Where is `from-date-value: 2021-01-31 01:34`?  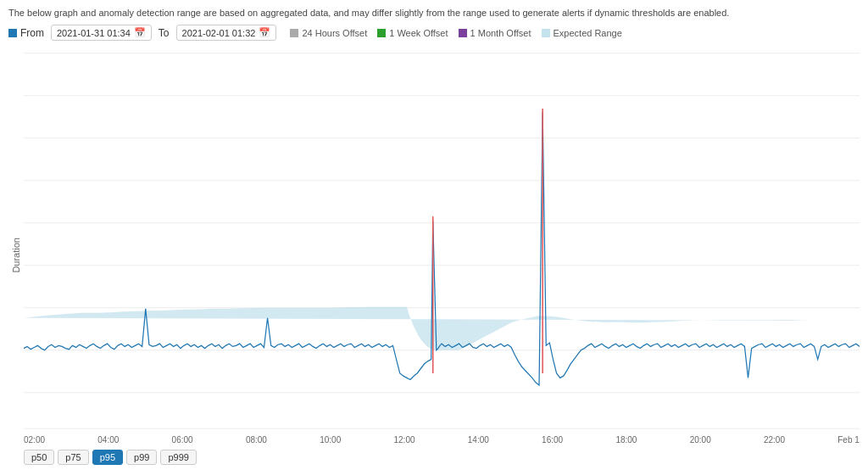
from-date-value: 2021-01-31 01:34 is located at coordinates (93, 33).